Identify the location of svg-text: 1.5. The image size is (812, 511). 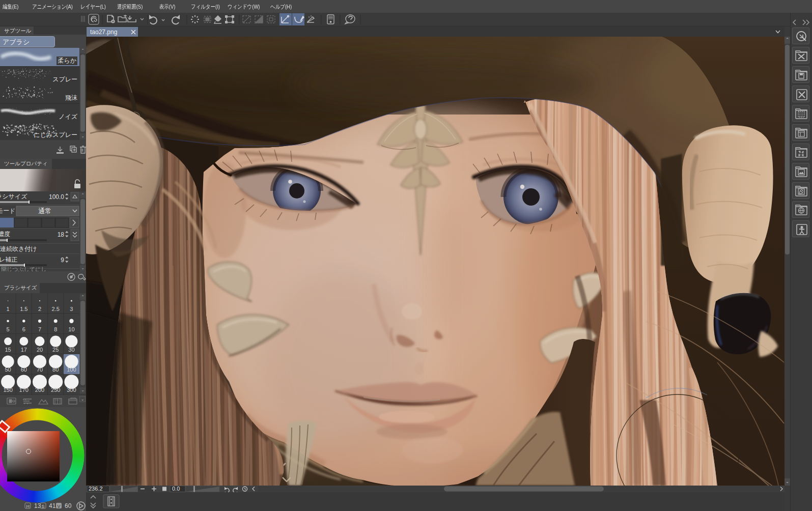
(23, 309).